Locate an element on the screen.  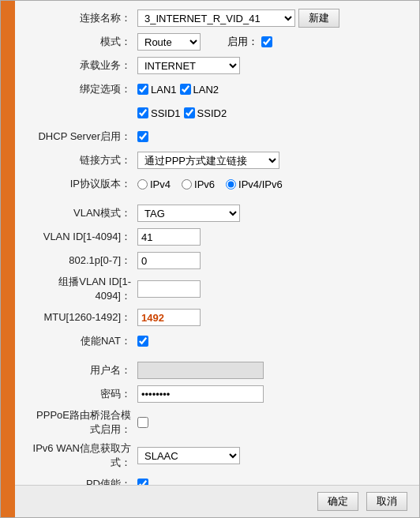
bind-lan1-checkbox is located at coordinates (143, 89).